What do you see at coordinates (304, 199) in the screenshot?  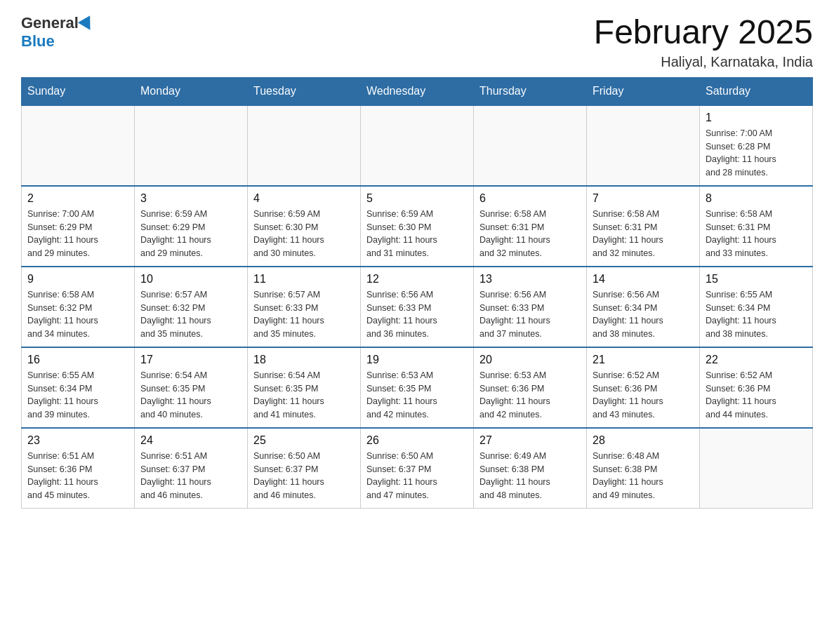 I see `day-number: 4` at bounding box center [304, 199].